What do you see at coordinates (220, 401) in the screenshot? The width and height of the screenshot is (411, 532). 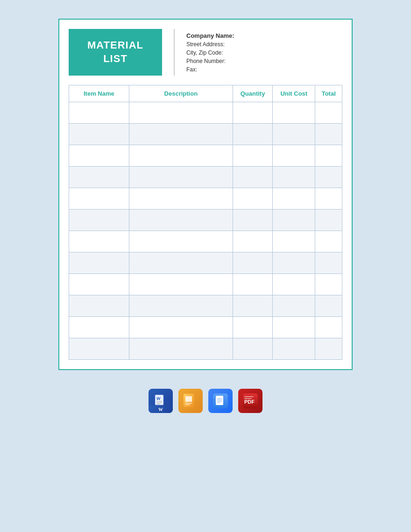 I see `google-docs-icon` at bounding box center [220, 401].